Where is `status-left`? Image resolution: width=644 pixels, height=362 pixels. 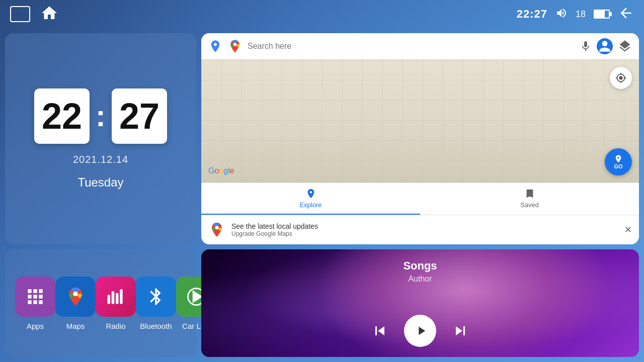 status-left is located at coordinates (34, 14).